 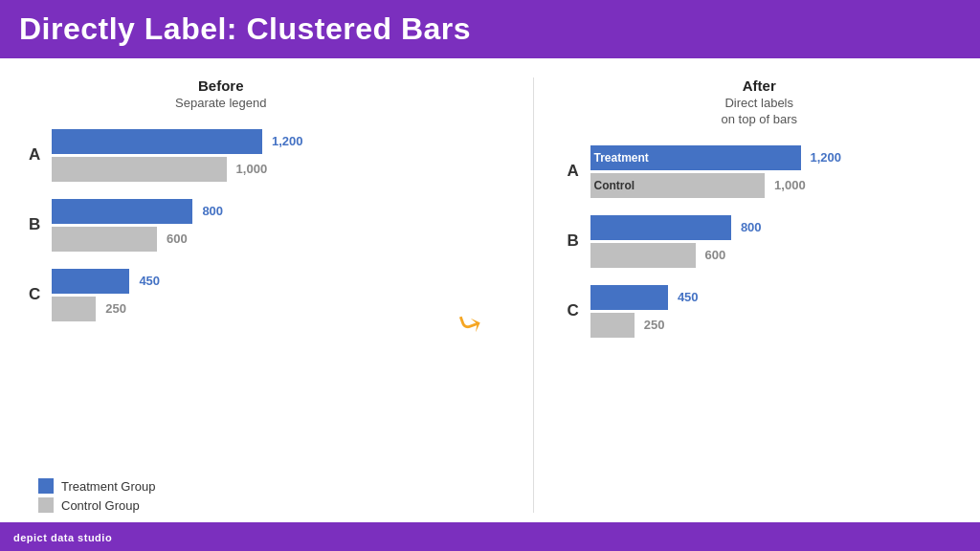 I want to click on after-control-bar-row: Control1,000, so click(x=771, y=186).